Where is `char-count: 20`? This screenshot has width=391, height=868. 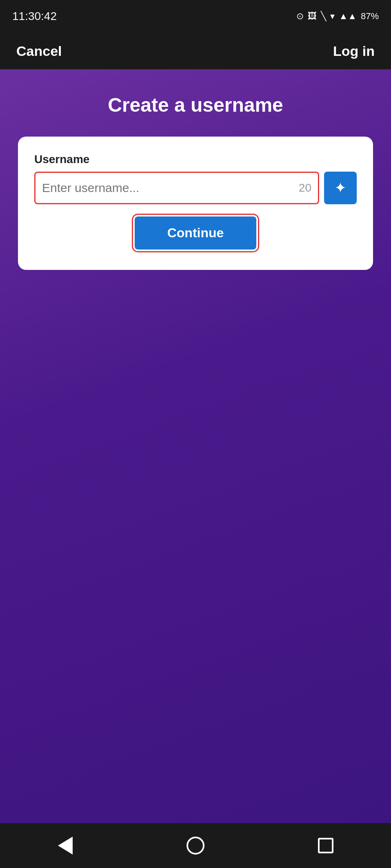
char-count: 20 is located at coordinates (305, 188).